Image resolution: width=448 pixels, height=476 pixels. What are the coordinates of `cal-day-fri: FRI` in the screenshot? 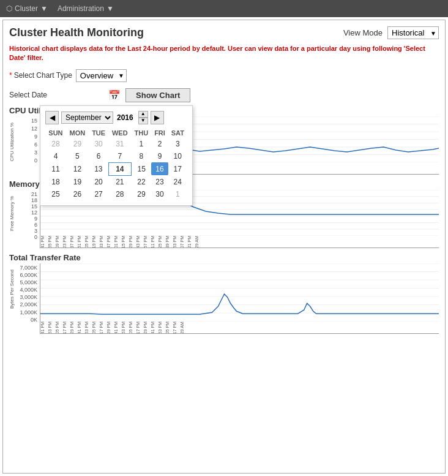 It's located at (159, 133).